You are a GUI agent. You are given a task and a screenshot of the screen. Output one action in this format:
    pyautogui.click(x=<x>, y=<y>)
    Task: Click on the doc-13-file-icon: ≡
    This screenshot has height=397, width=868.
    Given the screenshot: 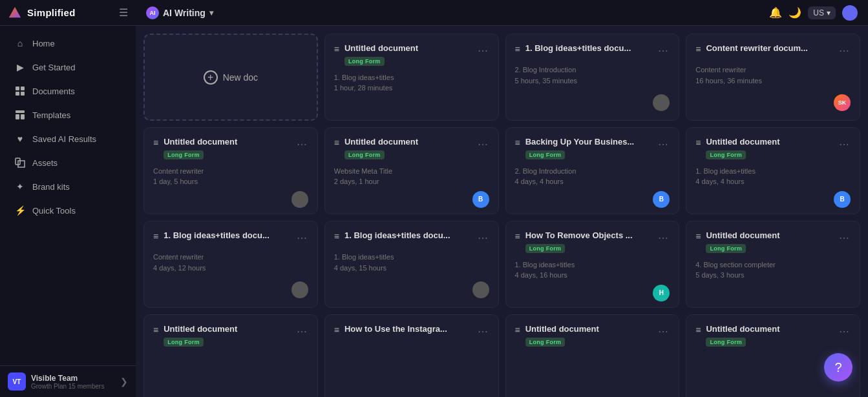 What is the action you would take?
    pyautogui.click(x=337, y=330)
    